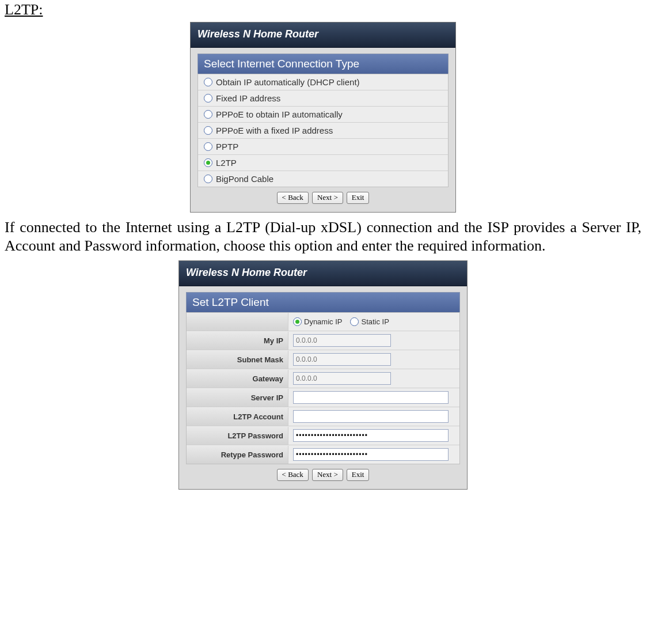 This screenshot has width=646, height=644. What do you see at coordinates (237, 379) in the screenshot?
I see `form-label: Gateway` at bounding box center [237, 379].